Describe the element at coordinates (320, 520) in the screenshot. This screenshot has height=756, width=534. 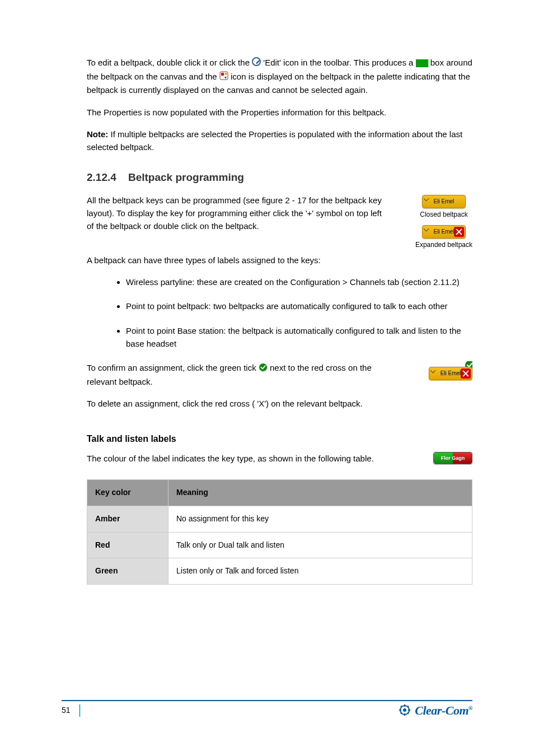
I see `cell-meaning: No assignment for this key` at that location.